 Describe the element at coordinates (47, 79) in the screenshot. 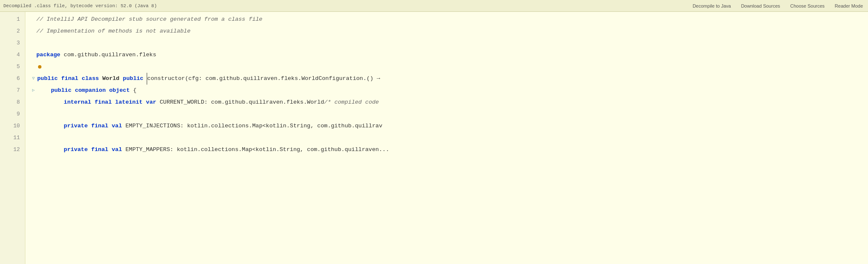

I see `code-keyword-public-6: public` at that location.